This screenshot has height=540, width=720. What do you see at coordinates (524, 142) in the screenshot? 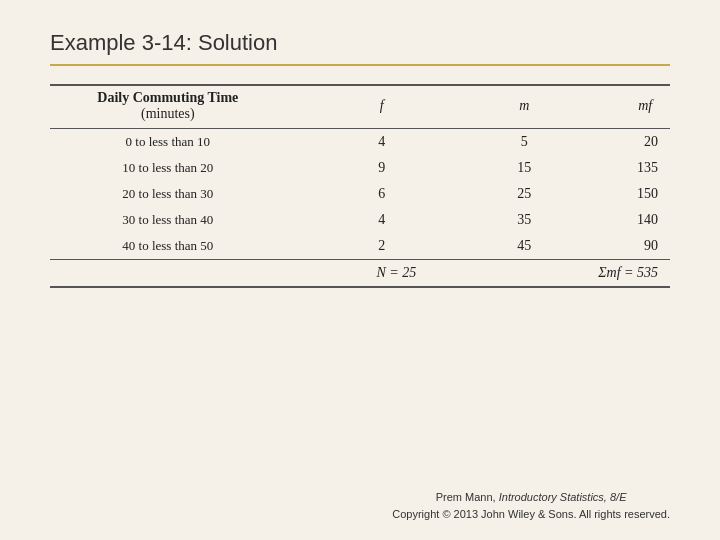
I see `row-m: 5` at bounding box center [524, 142].